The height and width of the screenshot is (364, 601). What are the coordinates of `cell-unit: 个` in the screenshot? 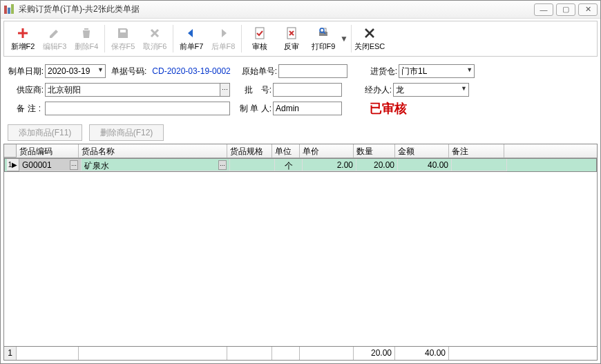 It's located at (289, 165).